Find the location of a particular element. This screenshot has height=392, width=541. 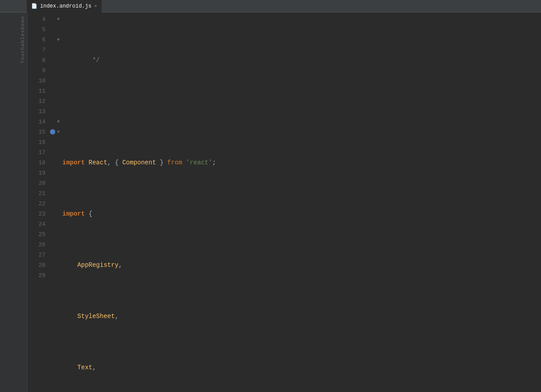

fold-arrow-4: ▼ is located at coordinates (58, 20).